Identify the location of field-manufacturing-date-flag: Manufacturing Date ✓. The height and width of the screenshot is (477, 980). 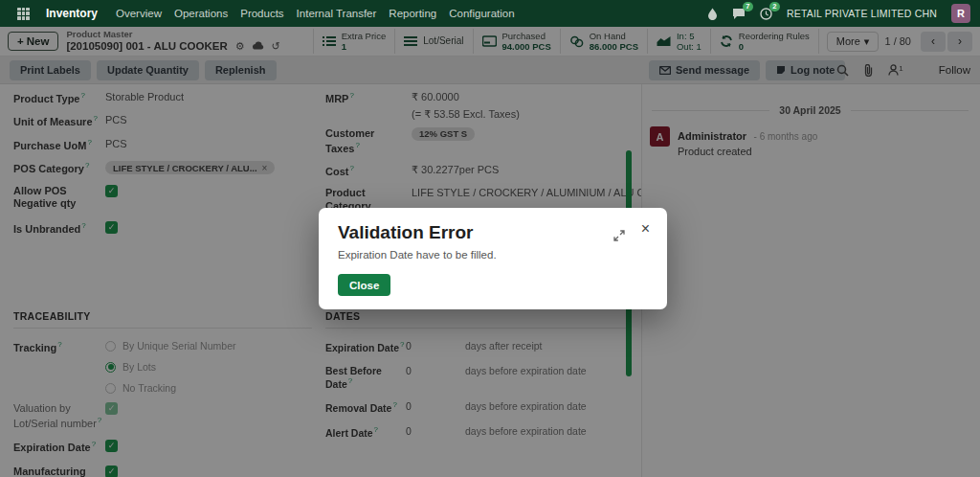
(163, 471).